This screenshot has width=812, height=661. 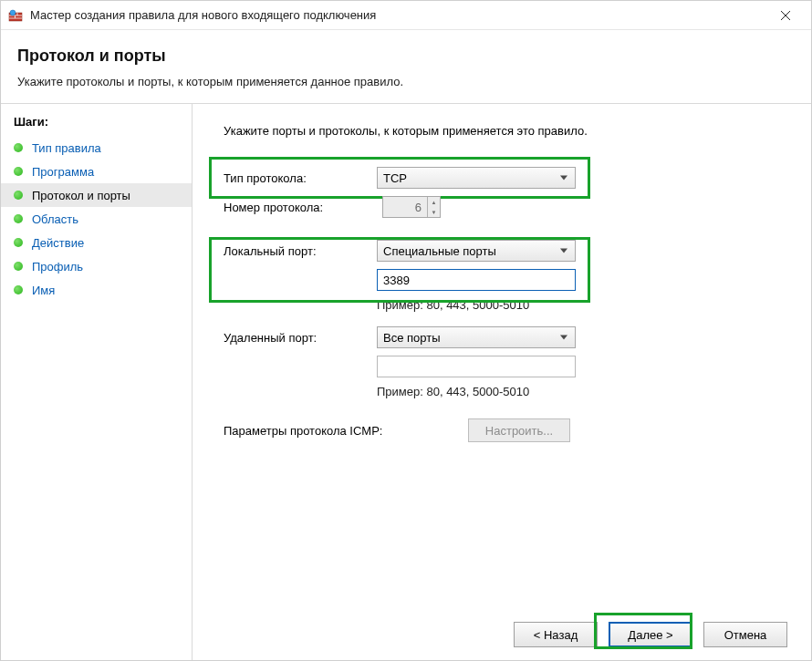 What do you see at coordinates (505, 178) in the screenshot?
I see `protocol-type-row: Тип протокола: TCP` at bounding box center [505, 178].